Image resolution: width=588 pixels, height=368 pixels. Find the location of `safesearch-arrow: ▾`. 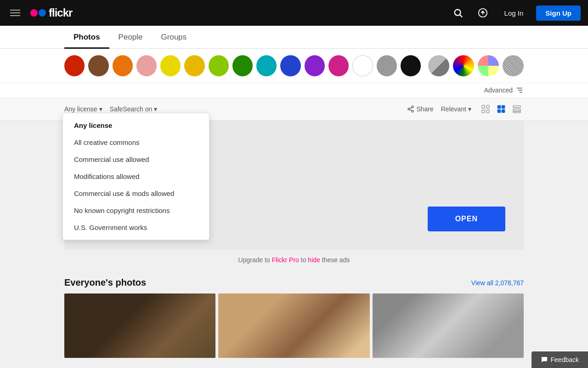

safesearch-arrow: ▾ is located at coordinates (155, 109).